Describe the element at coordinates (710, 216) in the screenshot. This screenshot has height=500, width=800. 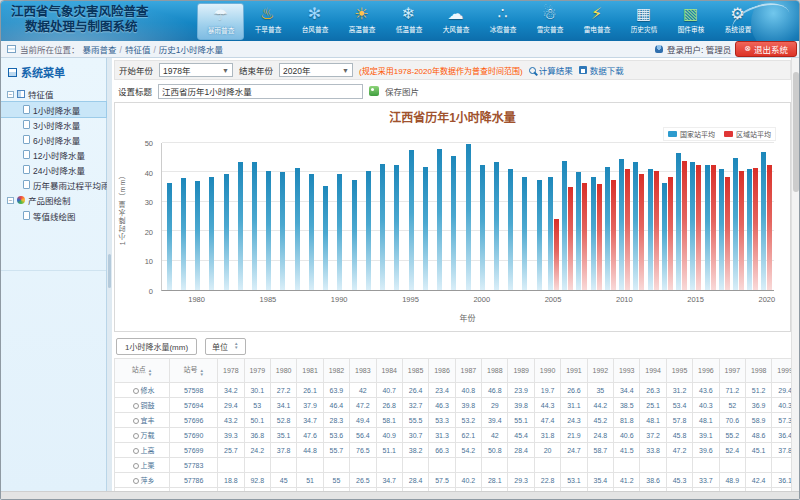
I see `bar-group-2016` at that location.